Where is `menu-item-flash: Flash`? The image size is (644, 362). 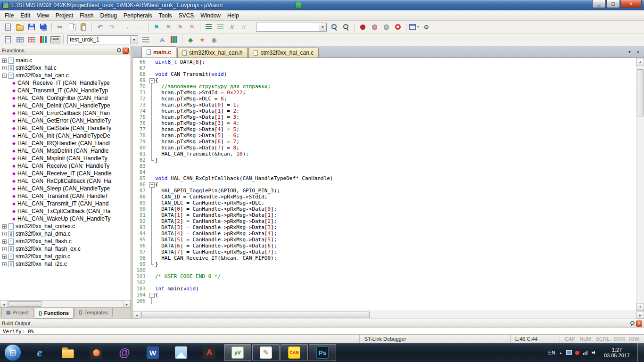
menu-item-flash: Flash is located at coordinates (87, 16).